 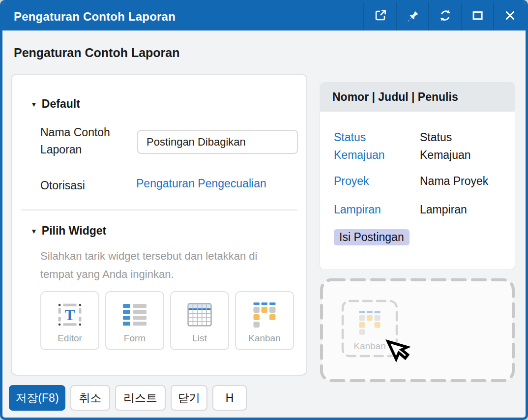 I want to click on widget-kanban: Kanban, so click(x=264, y=321).